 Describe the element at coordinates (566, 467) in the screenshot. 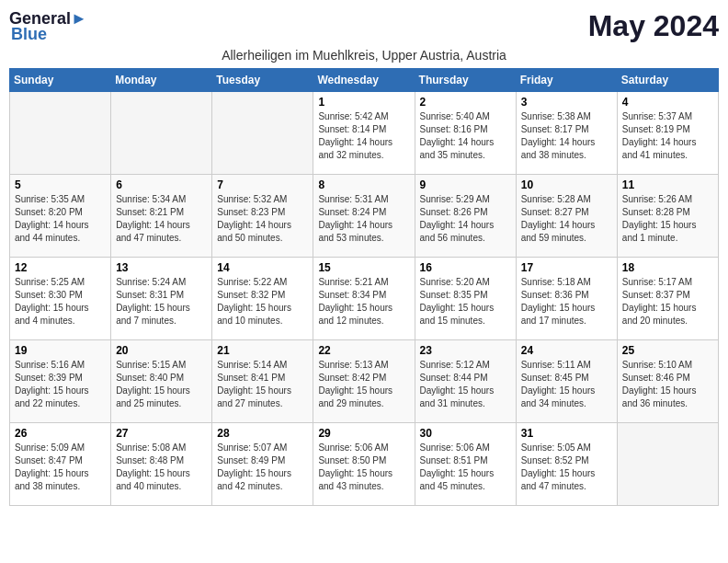

I see `day-info: Sunrise: 5:05 AM Sunset: 8:52 PM Dayligh…` at that location.